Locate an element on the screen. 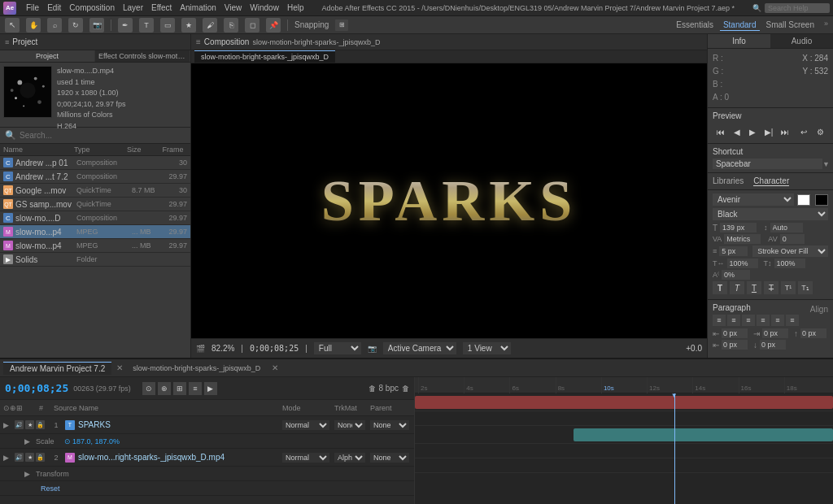 Image resolution: width=833 pixels, height=504 pixels. timeline-tab-2: slow-motion-bright-sparks-_jpisqwxb_D is located at coordinates (197, 368).